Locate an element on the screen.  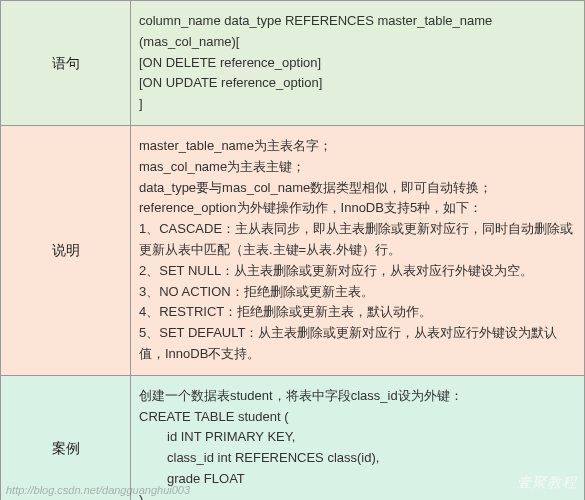
desc-line: 5、SET DEFAULT：从主表删除或更新对应行，从表对应行外键设为默认值，I… is located at coordinates (358, 344).